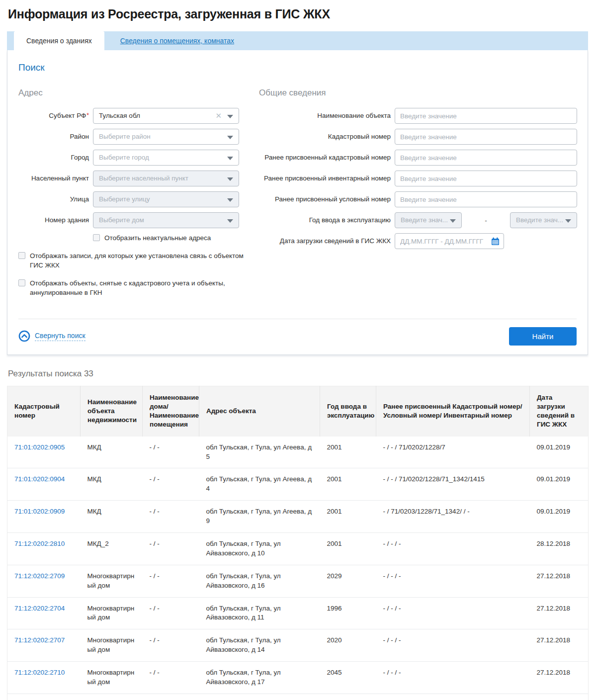 This screenshot has width=595, height=700. I want to click on select-control: Выберите город, so click(166, 158).